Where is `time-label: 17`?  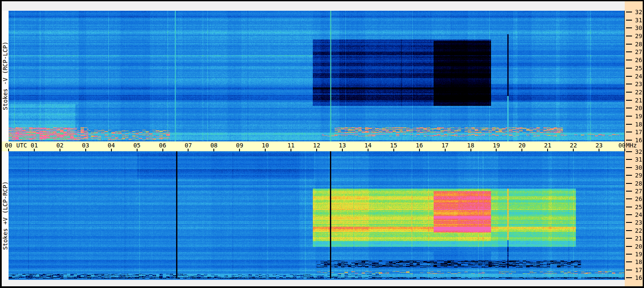
time-label: 17 is located at coordinates (445, 146).